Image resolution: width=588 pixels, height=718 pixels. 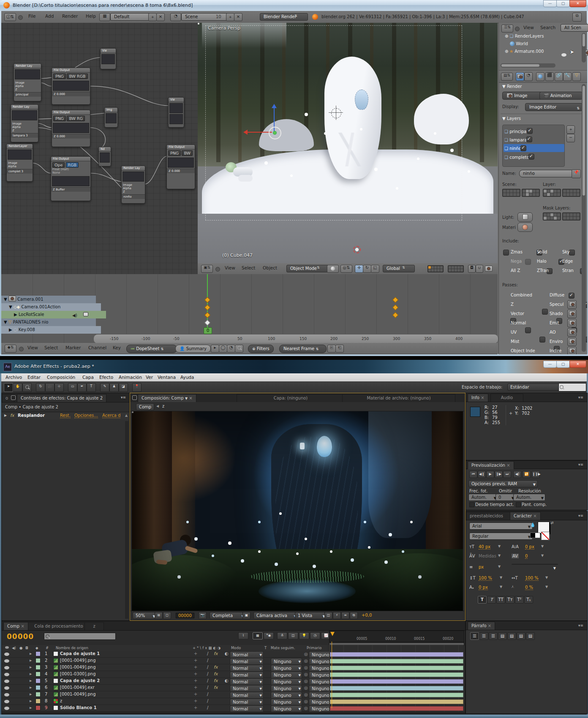 What do you see at coordinates (501, 526) in the screenshot?
I see `font-family-select: Arial▼` at bounding box center [501, 526].